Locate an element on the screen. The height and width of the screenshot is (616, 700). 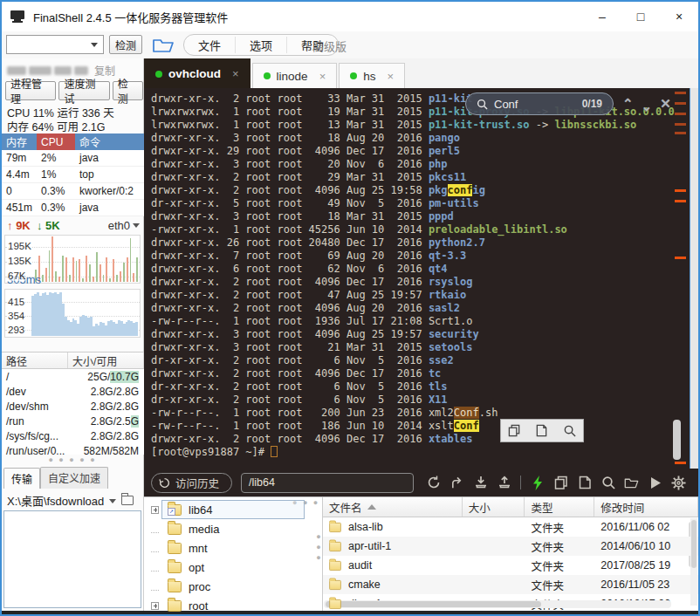
disk-usage: 2.8G/2.8G is located at coordinates (105, 436).